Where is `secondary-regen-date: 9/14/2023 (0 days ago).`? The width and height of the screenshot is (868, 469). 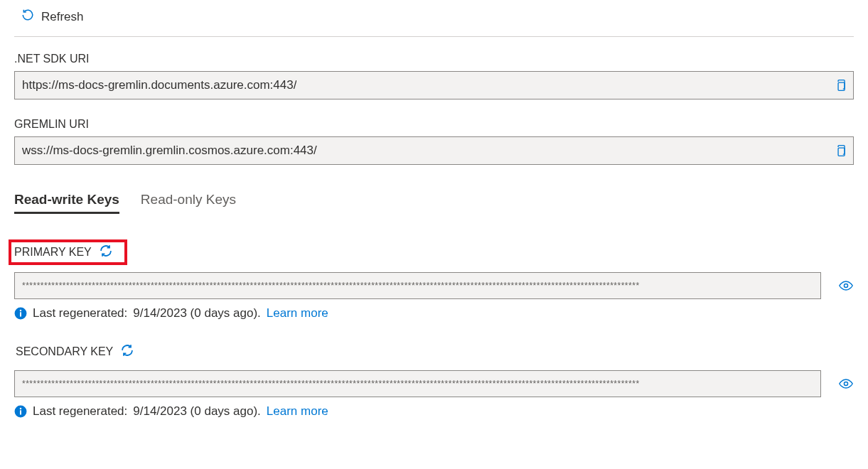
secondary-regen-date: 9/14/2023 (0 days ago). is located at coordinates (197, 411).